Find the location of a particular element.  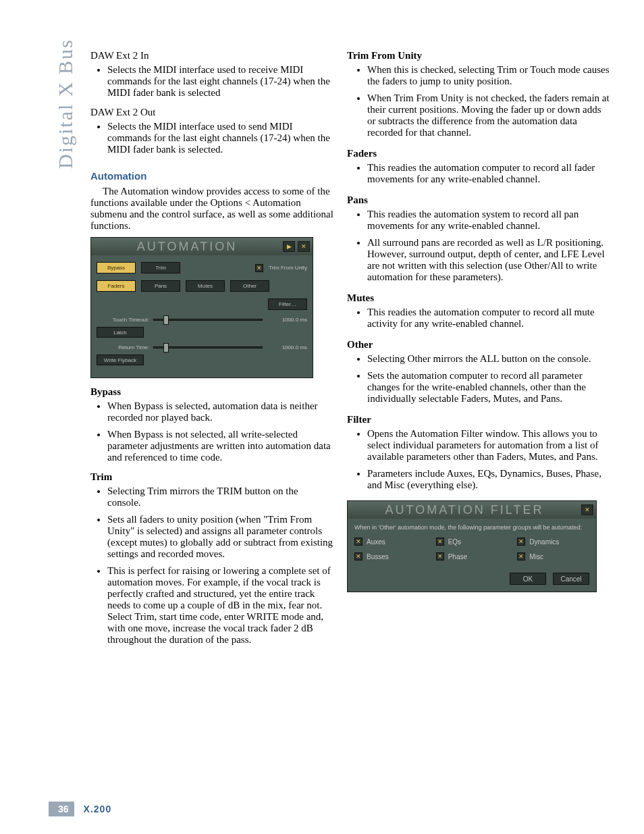

faders-bullet-1: This readies the automation computer to … is located at coordinates (489, 174).